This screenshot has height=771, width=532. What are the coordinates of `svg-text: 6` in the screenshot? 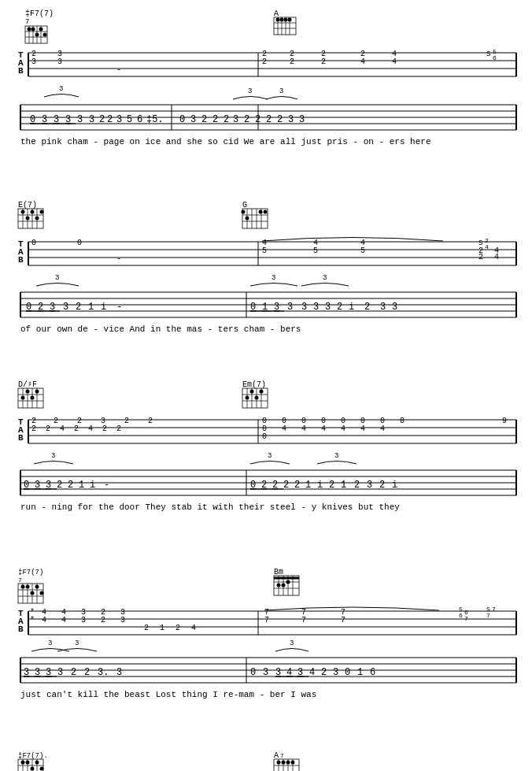 It's located at (140, 120).